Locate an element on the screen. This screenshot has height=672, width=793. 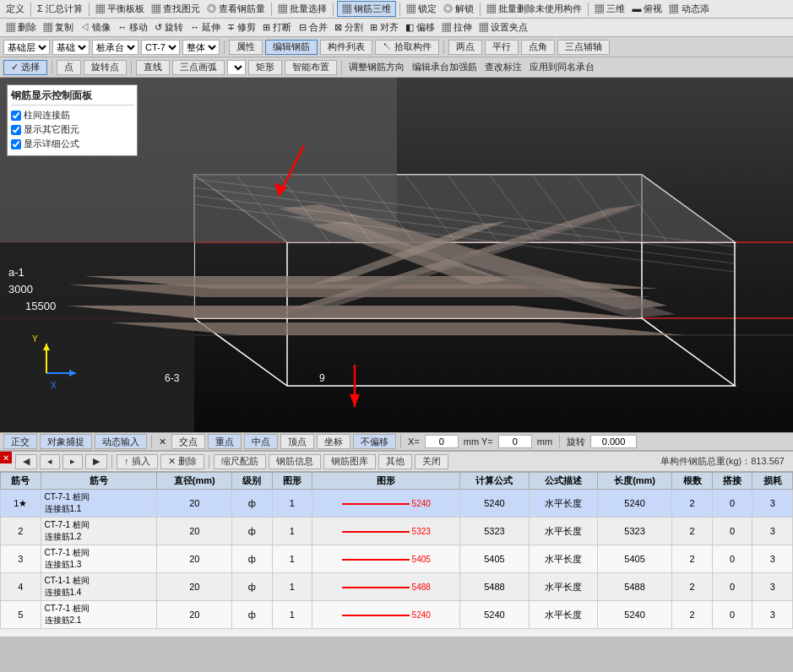
btn-rebar-3d: ▦ 钢筋三维 is located at coordinates (367, 8).